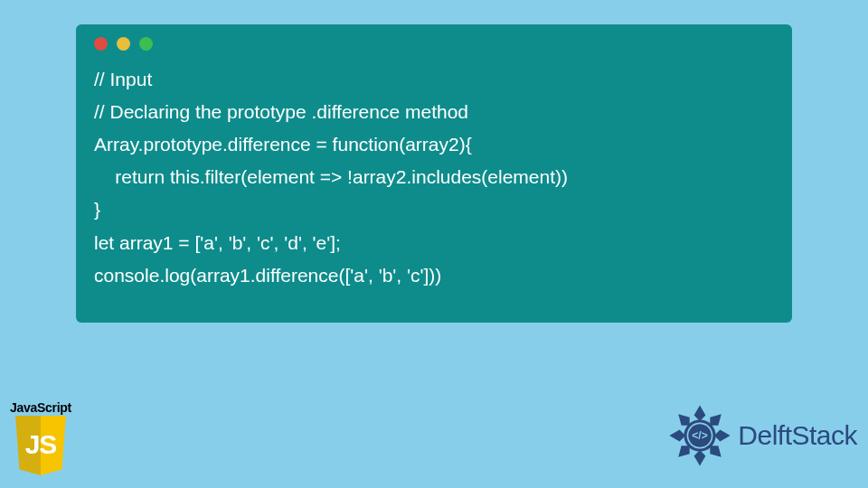 This screenshot has width=868, height=488. Describe the element at coordinates (268, 275) in the screenshot. I see `code-line: console.log(array1.difference(['a', 'b',…` at that location.